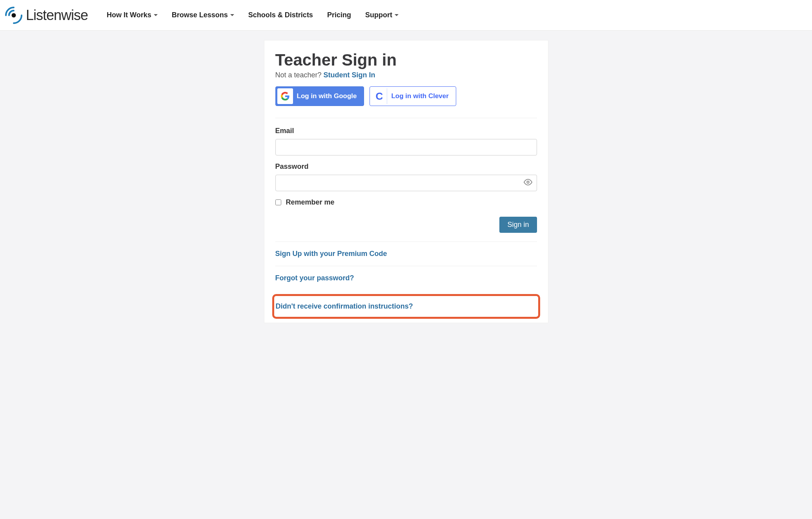 The width and height of the screenshot is (812, 519). Describe the element at coordinates (413, 96) in the screenshot. I see `login-clever-button: C Log in with Clever` at that location.